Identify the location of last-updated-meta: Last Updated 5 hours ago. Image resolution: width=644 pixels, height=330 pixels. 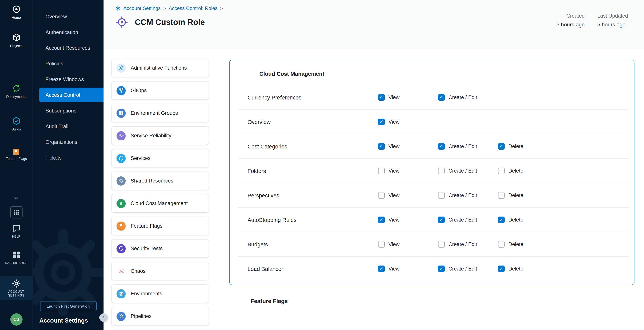
(612, 20).